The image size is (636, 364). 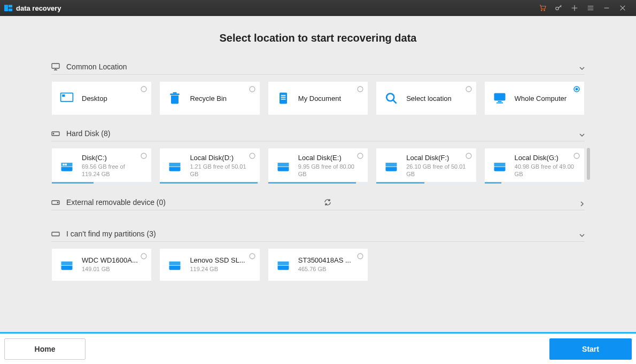 What do you see at coordinates (318, 203) in the screenshot?
I see `section-head-external: External removable device (0)` at bounding box center [318, 203].